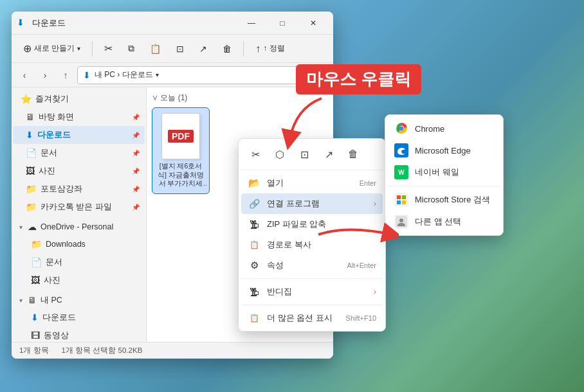  I want to click on right-click-annotation: 마우스 우클릭, so click(359, 80).